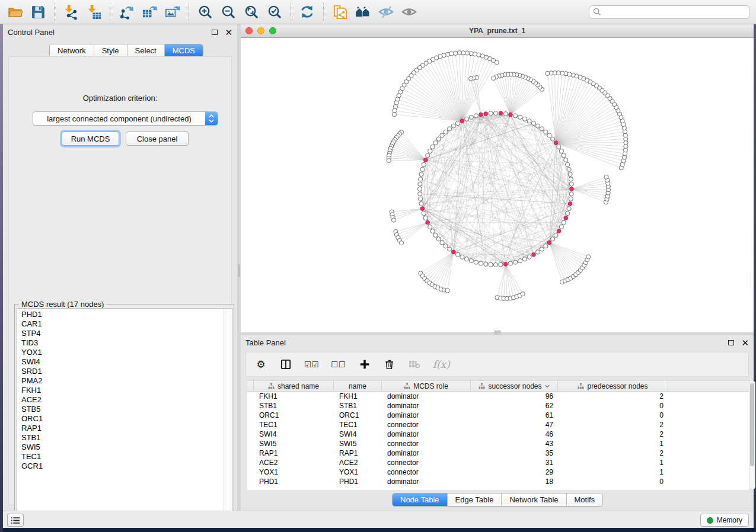 The height and width of the screenshot is (532, 756). What do you see at coordinates (146, 51) in the screenshot?
I see `tab-select: Select` at bounding box center [146, 51].